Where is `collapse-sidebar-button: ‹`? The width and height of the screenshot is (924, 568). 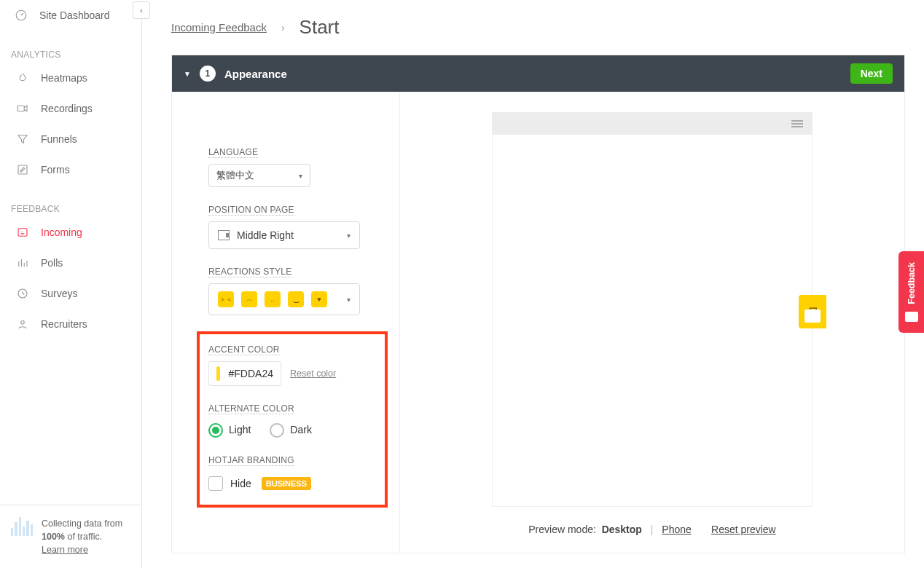 collapse-sidebar-button: ‹ is located at coordinates (141, 10).